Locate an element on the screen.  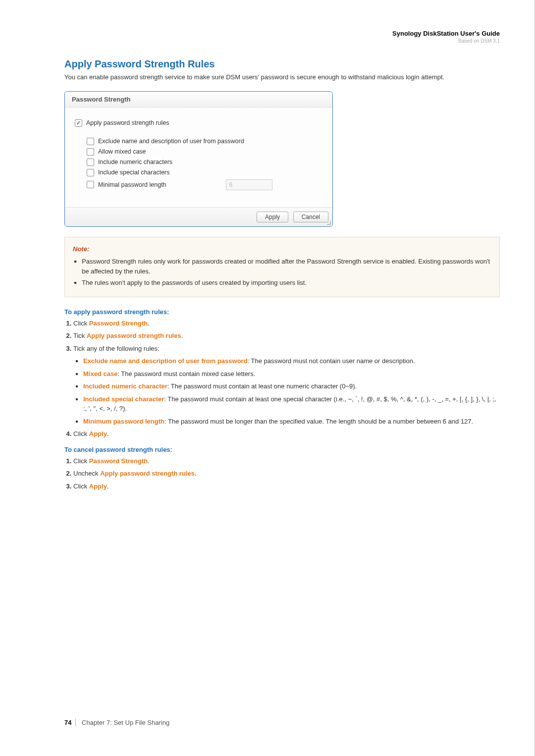
step: Uncheck Apply password strength rules. is located at coordinates (286, 474).